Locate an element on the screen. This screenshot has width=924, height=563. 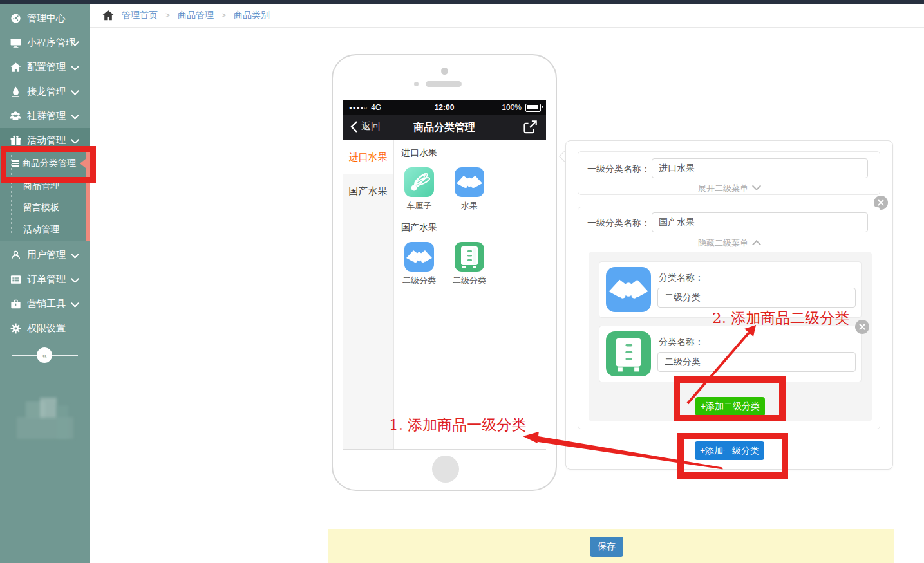
gift-icon is located at coordinates (15, 140).